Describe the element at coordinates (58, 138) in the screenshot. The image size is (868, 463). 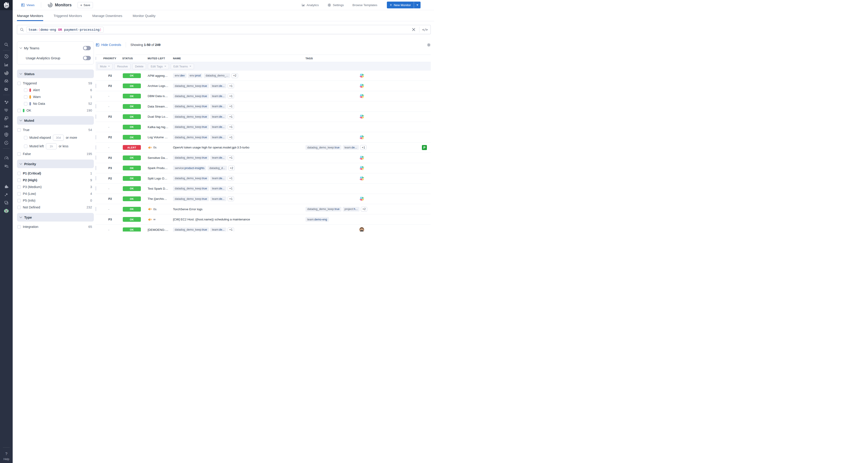
I see `filter-duration-input` at that location.